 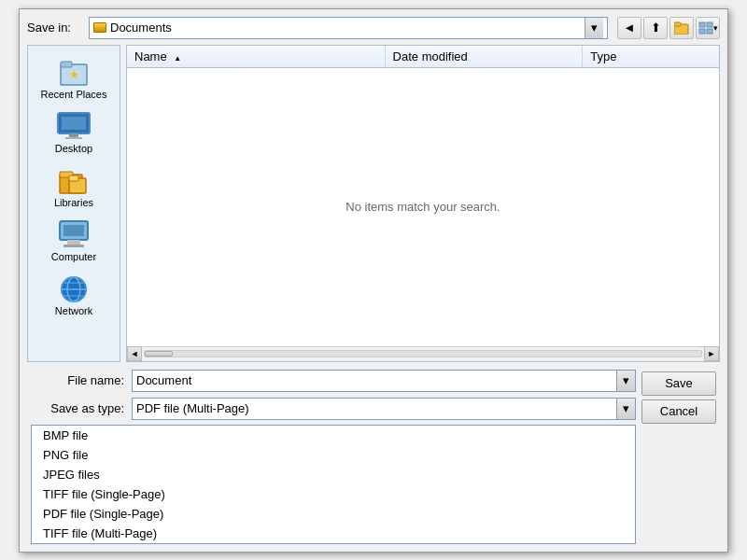 What do you see at coordinates (55, 28) in the screenshot?
I see `save-in-label: Save in:` at bounding box center [55, 28].